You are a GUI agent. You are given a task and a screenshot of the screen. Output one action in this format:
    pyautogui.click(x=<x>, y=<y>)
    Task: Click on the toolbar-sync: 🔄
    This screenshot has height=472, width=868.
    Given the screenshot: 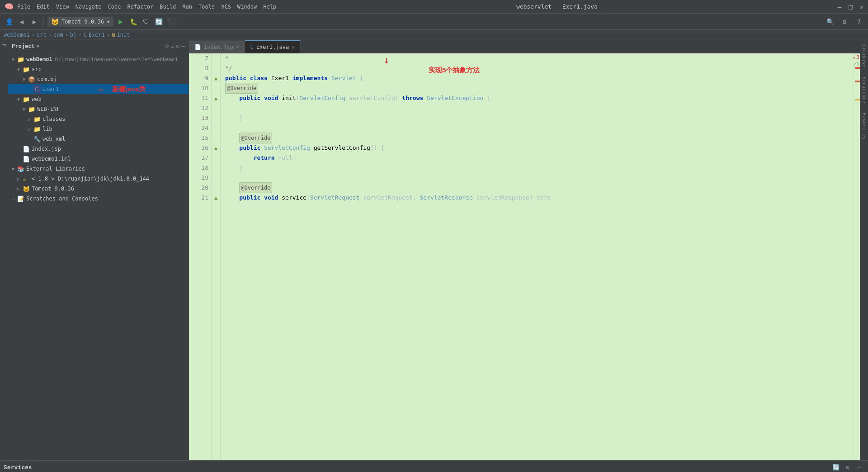 What is the action you would take?
    pyautogui.click(x=159, y=22)
    